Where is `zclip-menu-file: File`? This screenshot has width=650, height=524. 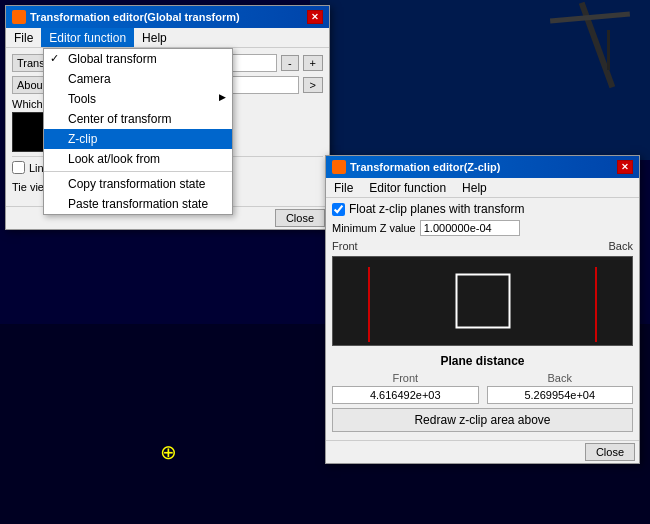 zclip-menu-file: File is located at coordinates (344, 188).